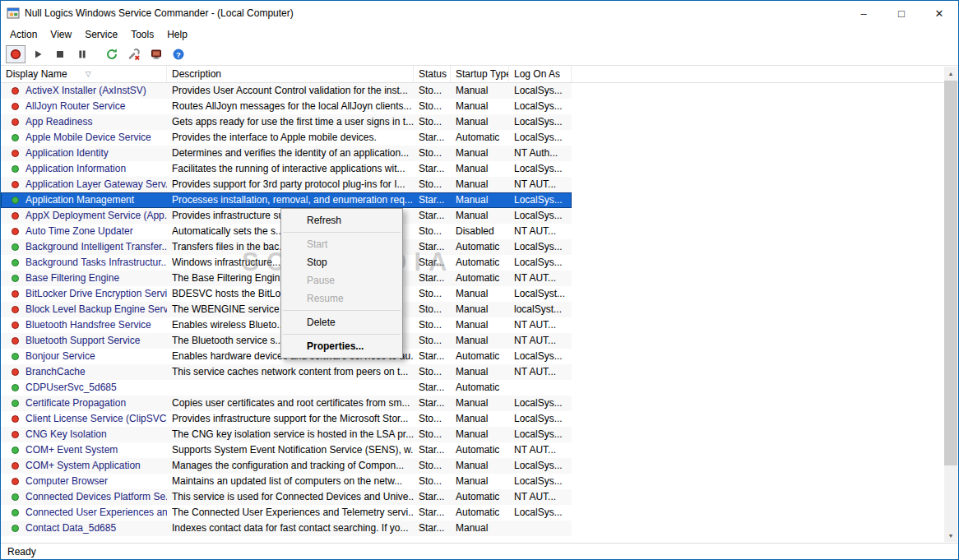 The height and width of the screenshot is (560, 959). Describe the element at coordinates (290, 122) in the screenshot. I see `service-description-cell: Gets apps ready for use the first time a…` at that location.